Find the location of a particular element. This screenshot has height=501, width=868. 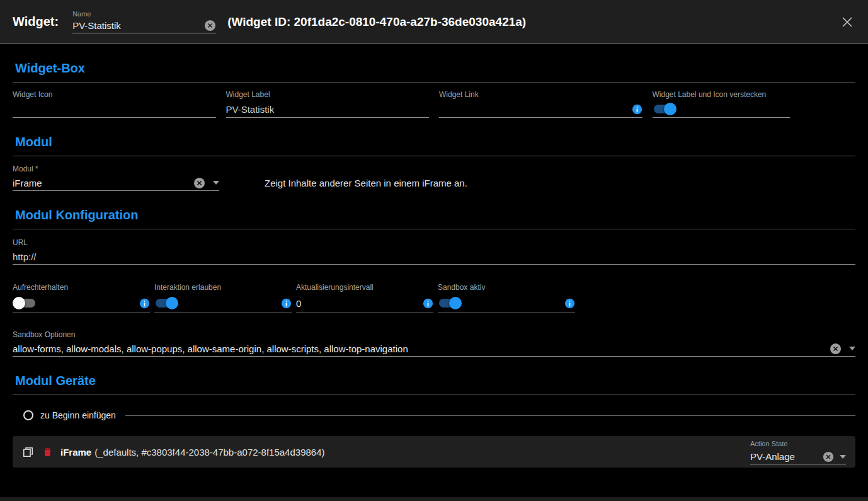

horizontal-scrollbar is located at coordinates (434, 499).